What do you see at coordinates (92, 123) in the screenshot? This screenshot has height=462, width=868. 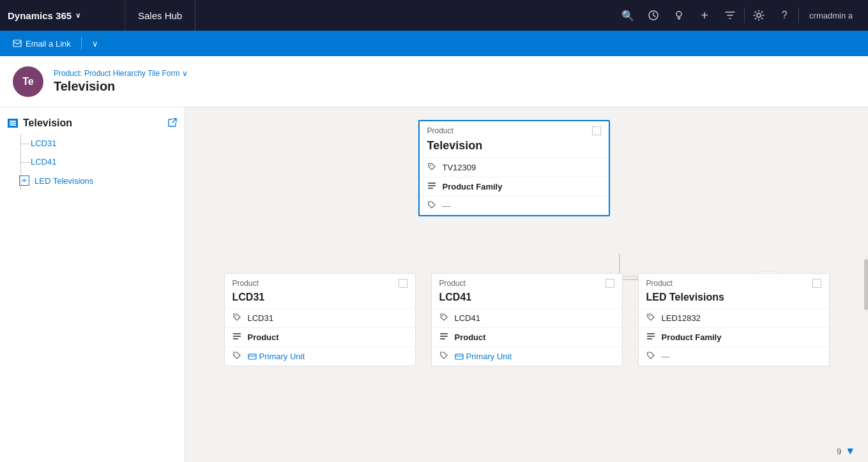 I see `sidebar-item-television: Television` at bounding box center [92, 123].